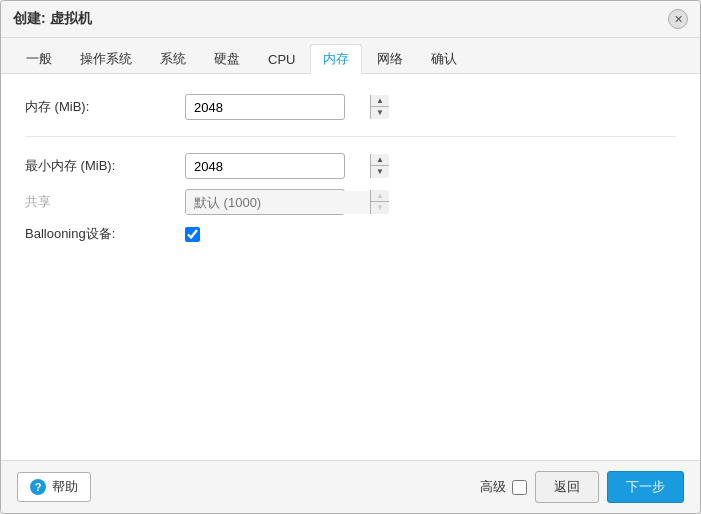 Image resolution: width=701 pixels, height=514 pixels. What do you see at coordinates (350, 486) in the screenshot?
I see `footer: ? 帮助 高级 返回 下一步` at bounding box center [350, 486].